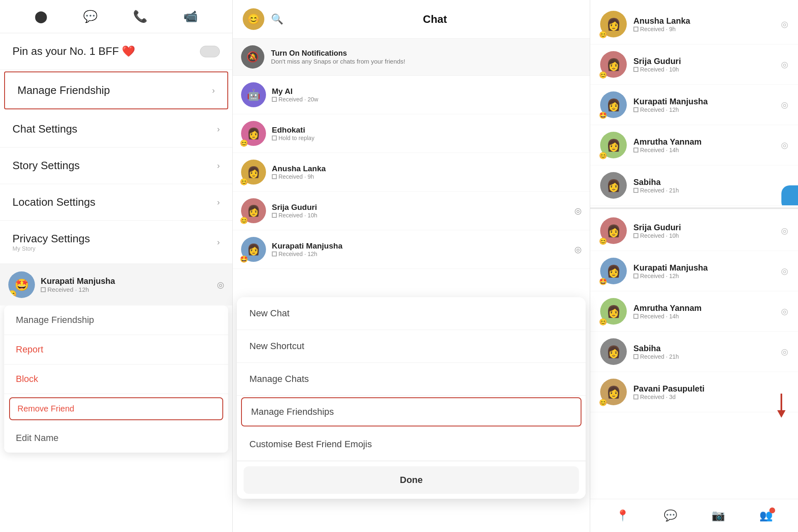  What do you see at coordinates (766, 515) in the screenshot?
I see `nav-friends-icon: 👥` at bounding box center [766, 515].